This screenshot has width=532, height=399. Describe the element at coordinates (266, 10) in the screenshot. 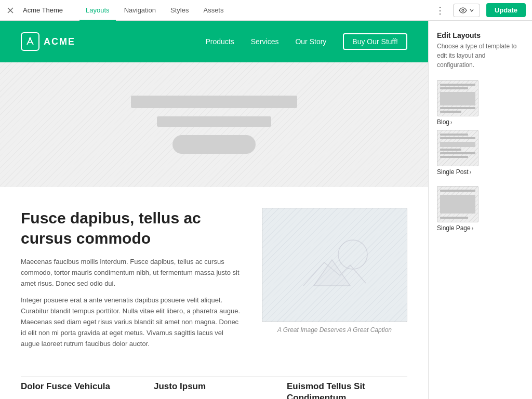

I see `top-bar: Acme Theme Layouts Navigation Styles Ass…` at that location.